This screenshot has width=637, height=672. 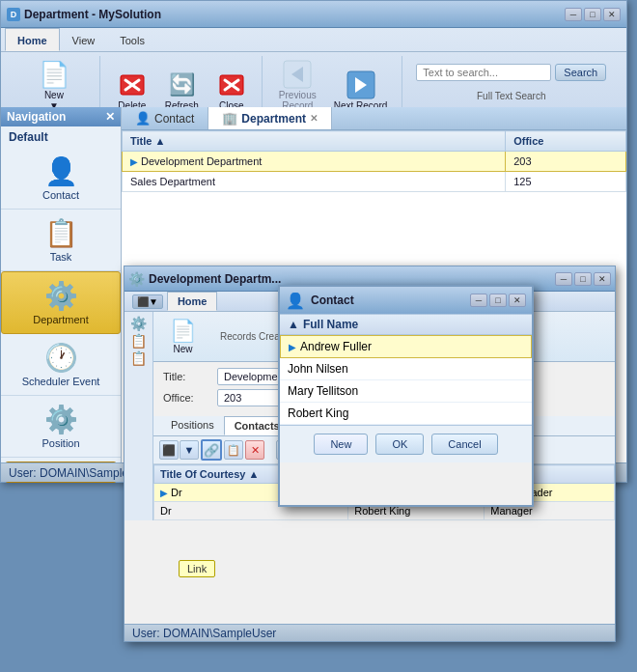 I want to click on ribbon-new-items: 📄 New▼, so click(x=54, y=85).